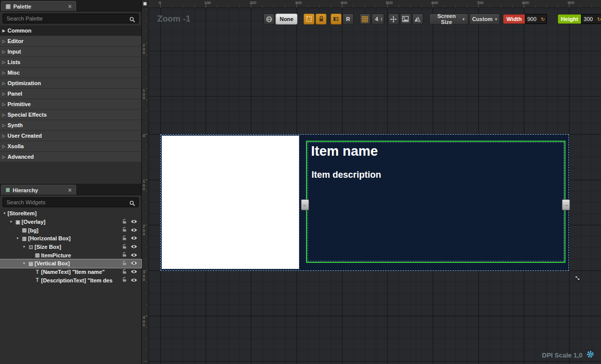 This screenshot has width=601, height=364. I want to click on hierarchy-row: ▨ [bg], so click(71, 230).